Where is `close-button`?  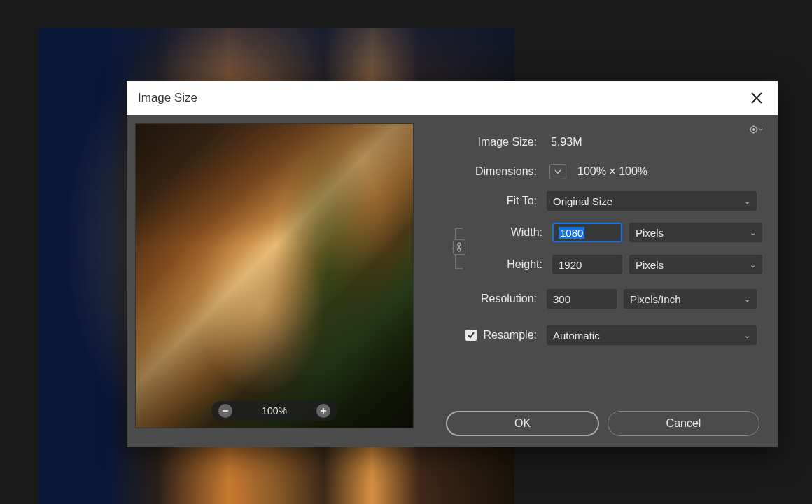 close-button is located at coordinates (757, 98).